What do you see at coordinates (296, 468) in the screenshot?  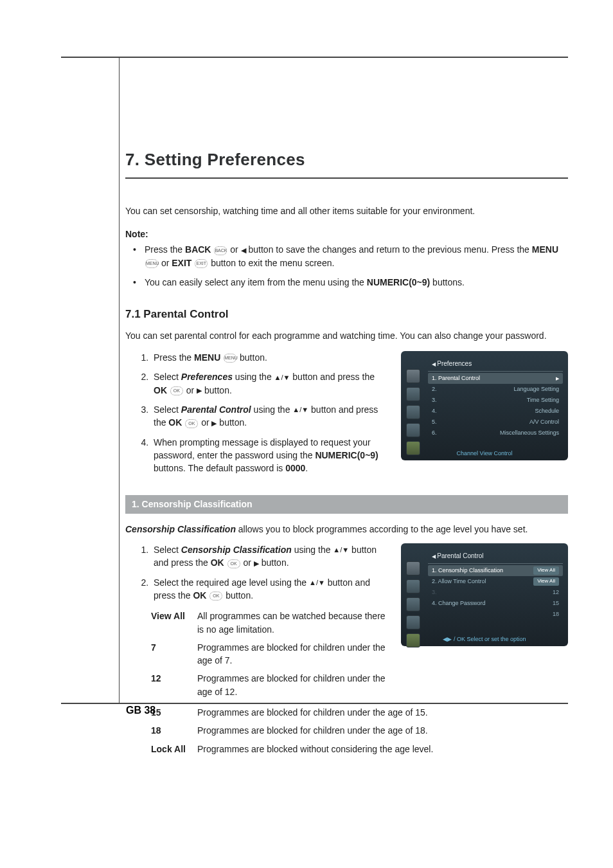 I see `default-password: 0000` at bounding box center [296, 468].